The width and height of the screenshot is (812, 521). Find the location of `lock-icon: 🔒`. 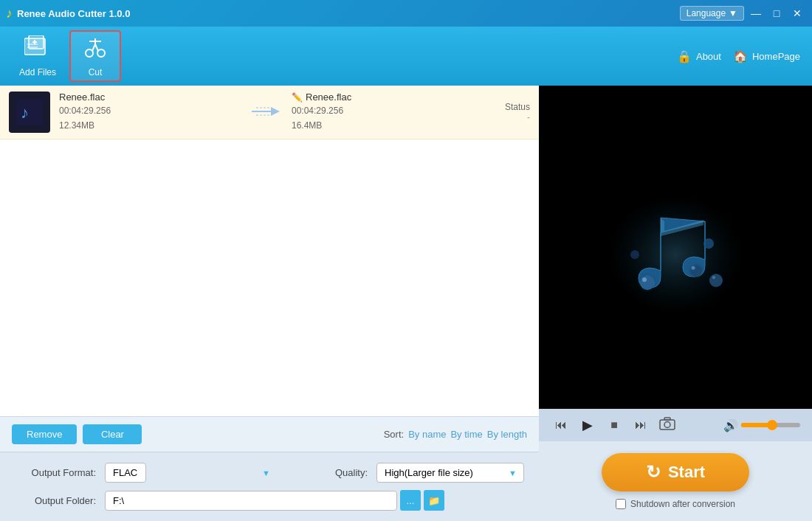

lock-icon: 🔒 is located at coordinates (684, 56).